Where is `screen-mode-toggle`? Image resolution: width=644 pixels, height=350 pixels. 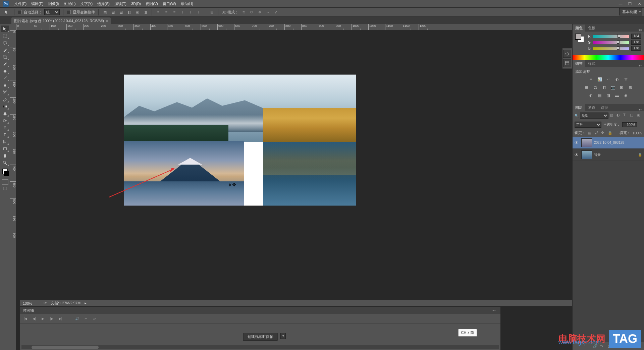
screen-mode-toggle is located at coordinates (5, 188).